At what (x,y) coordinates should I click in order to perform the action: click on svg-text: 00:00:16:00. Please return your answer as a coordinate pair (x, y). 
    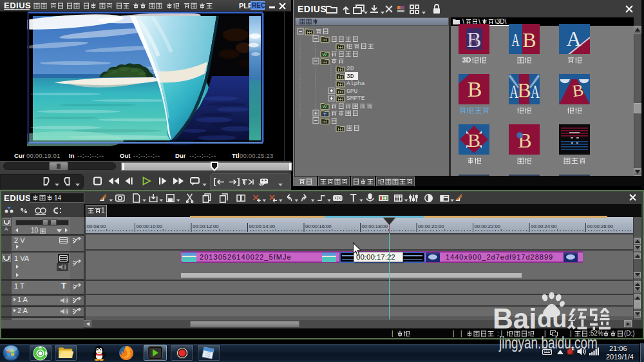
    Looking at the image, I should click on (318, 227).